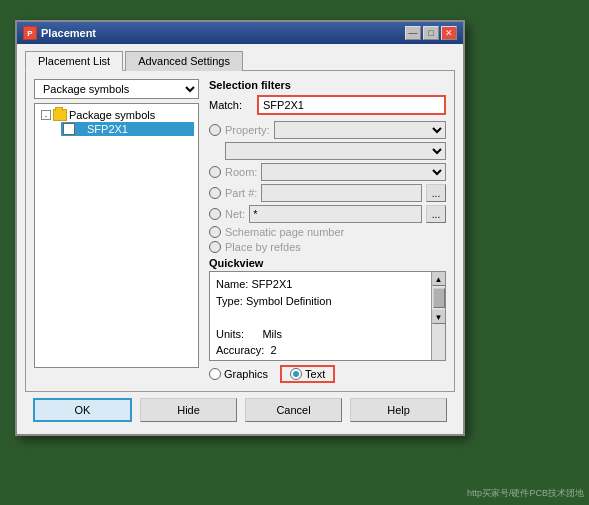 The height and width of the screenshot is (505, 589). What do you see at coordinates (82, 410) in the screenshot?
I see `ok-button: OK` at bounding box center [82, 410].